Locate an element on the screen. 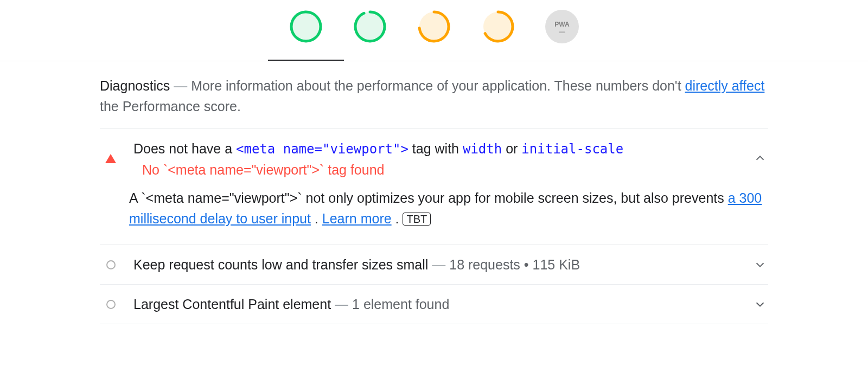 The width and height of the screenshot is (868, 373). metric-tag: TBT is located at coordinates (417, 219).